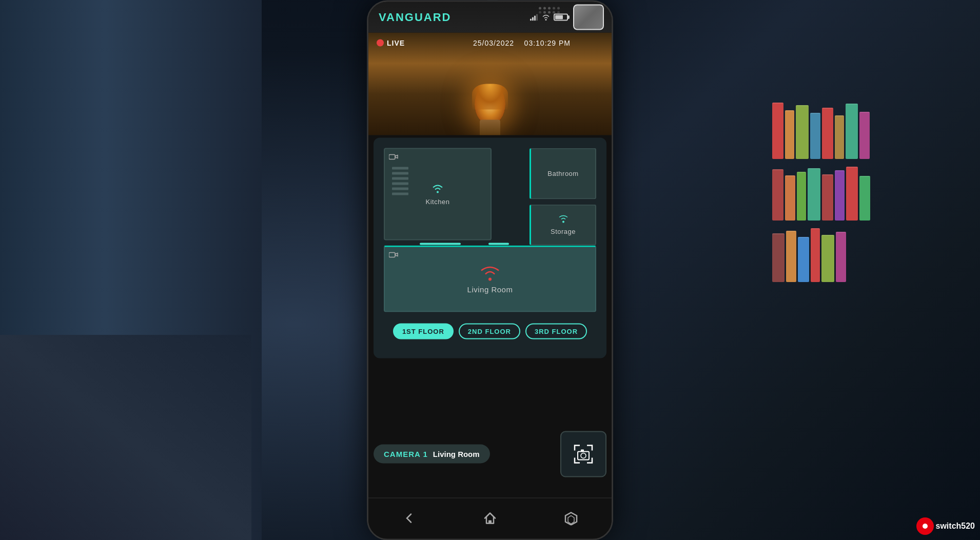  What do you see at coordinates (394, 255) in the screenshot?
I see `living-room-camera-icon` at bounding box center [394, 255].